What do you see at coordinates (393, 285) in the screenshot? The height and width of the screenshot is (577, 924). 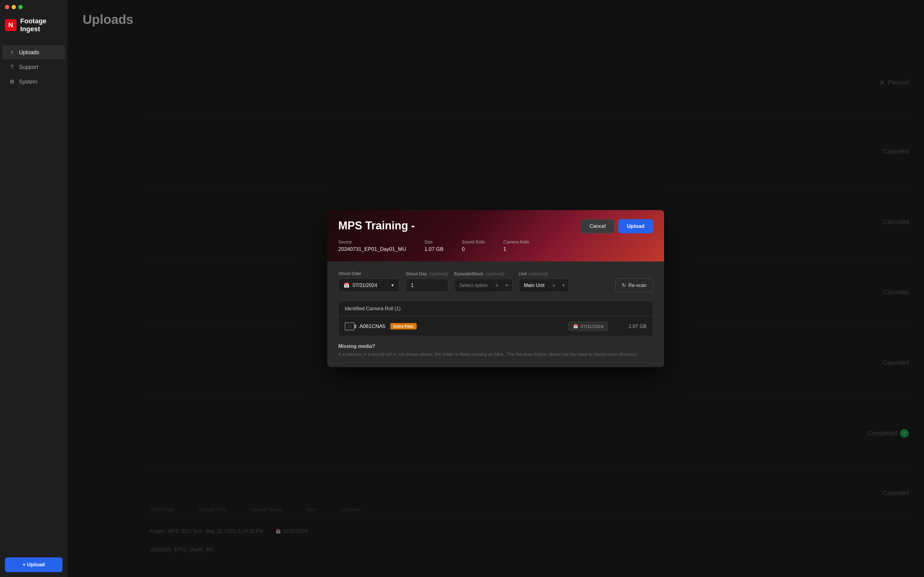 I see `dropdown-arrow-icon: ▼` at bounding box center [393, 285].